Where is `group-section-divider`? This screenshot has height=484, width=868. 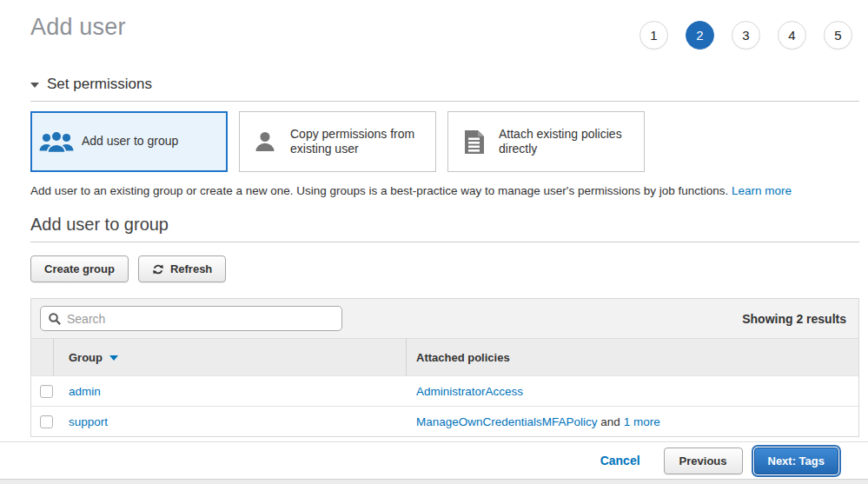 group-section-divider is located at coordinates (445, 242).